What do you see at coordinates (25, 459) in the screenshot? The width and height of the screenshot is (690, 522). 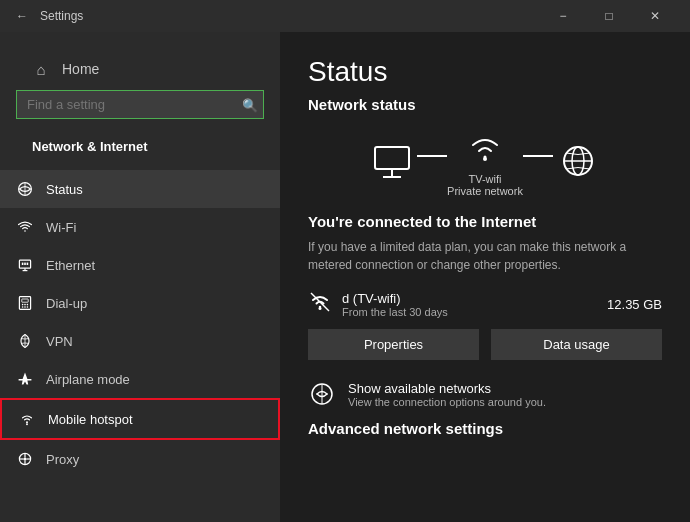 I see `proxy-icon` at bounding box center [25, 459].